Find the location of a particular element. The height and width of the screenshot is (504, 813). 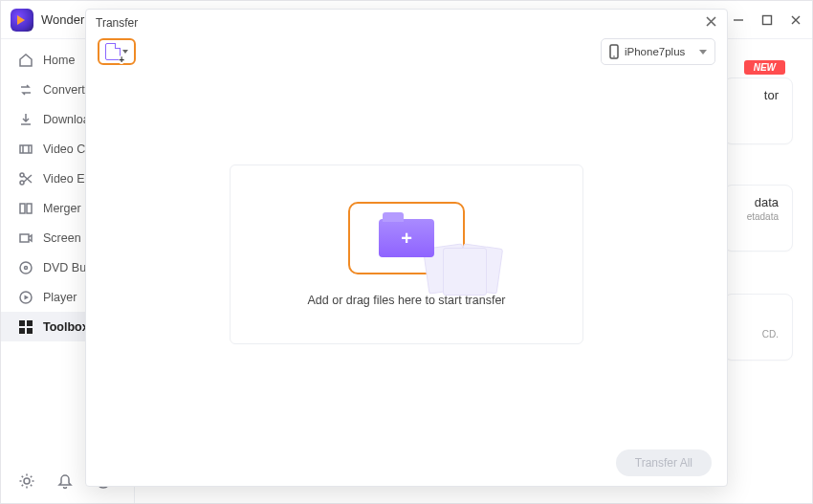

home-icon is located at coordinates (26, 60).